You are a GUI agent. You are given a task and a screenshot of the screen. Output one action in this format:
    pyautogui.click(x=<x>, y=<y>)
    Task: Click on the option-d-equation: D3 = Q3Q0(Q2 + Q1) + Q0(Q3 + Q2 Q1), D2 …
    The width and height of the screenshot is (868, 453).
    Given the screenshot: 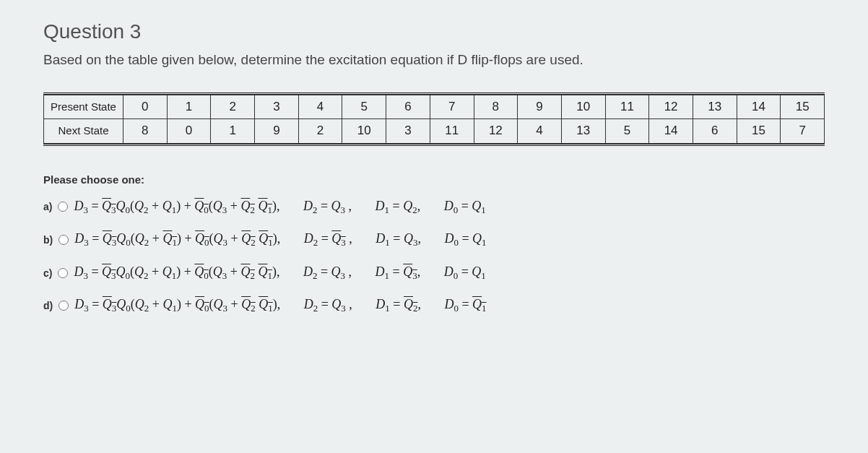 What is the action you would take?
    pyautogui.click(x=280, y=306)
    